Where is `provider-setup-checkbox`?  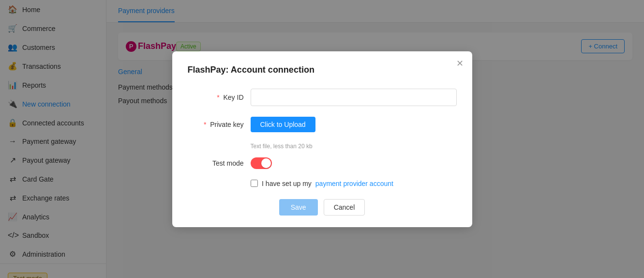
provider-setup-checkbox is located at coordinates (255, 183).